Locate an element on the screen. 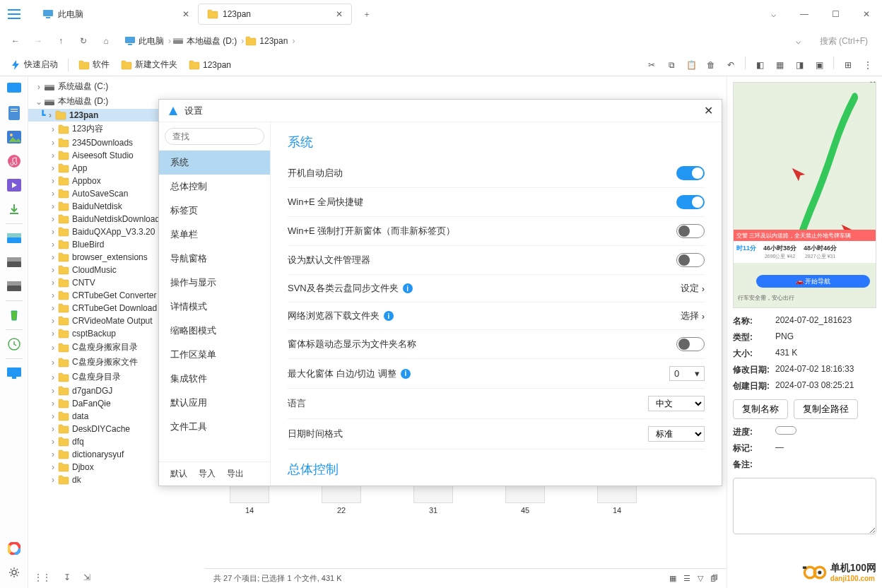 The image size is (882, 588). rail-settings-icon is located at coordinates (14, 572).